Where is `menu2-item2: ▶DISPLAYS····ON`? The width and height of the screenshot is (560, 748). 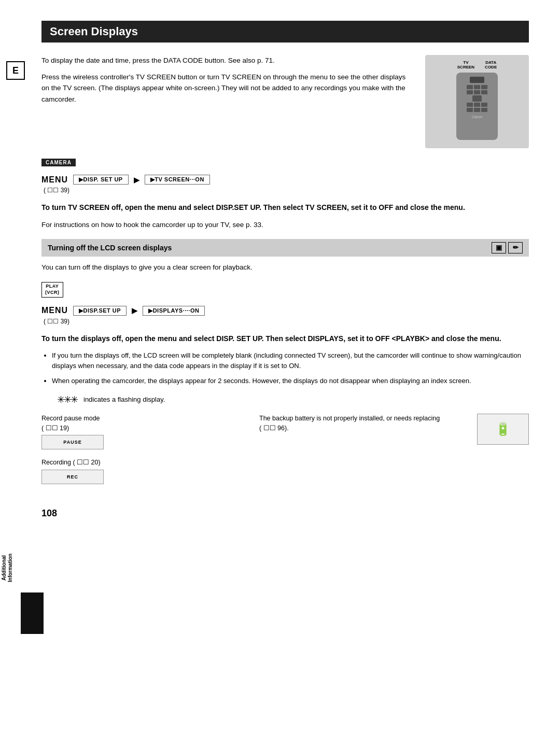
menu2-item2: ▶DISPLAYS····ON is located at coordinates (174, 311).